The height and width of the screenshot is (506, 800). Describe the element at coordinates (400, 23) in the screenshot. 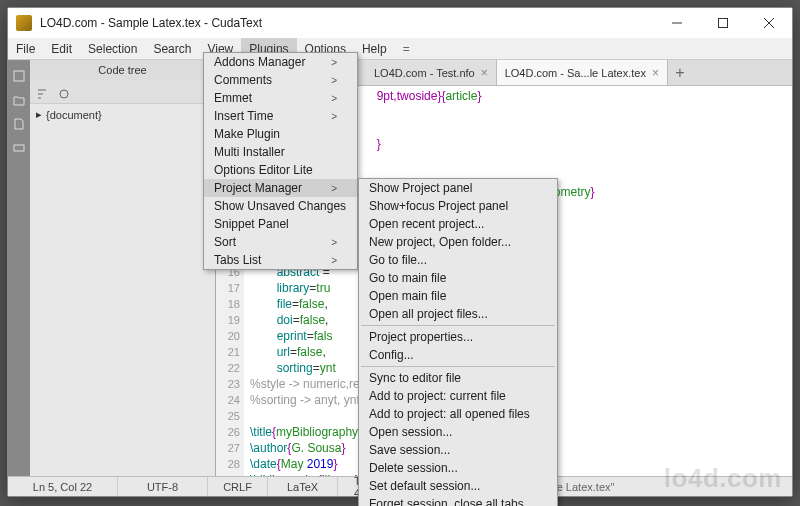

I see `titlebar: LO4D.com - Sample Latex.tex - CudaText` at that location.